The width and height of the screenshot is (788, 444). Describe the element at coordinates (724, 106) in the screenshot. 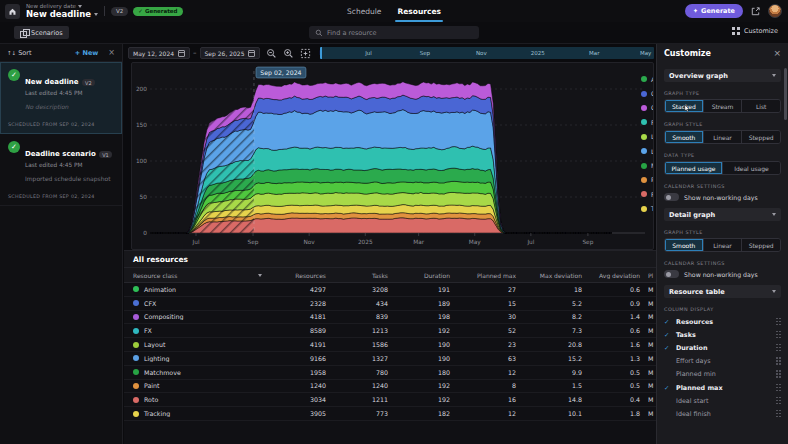

I see `option-stream: Stream` at that location.